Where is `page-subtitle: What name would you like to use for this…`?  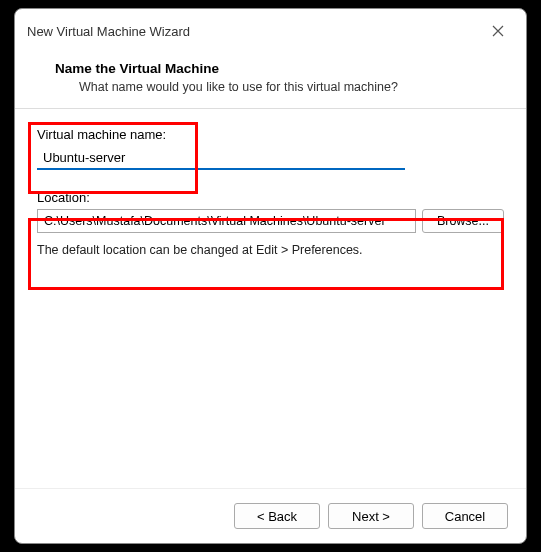
page-subtitle: What name would you like to use for this… is located at coordinates (278, 87).